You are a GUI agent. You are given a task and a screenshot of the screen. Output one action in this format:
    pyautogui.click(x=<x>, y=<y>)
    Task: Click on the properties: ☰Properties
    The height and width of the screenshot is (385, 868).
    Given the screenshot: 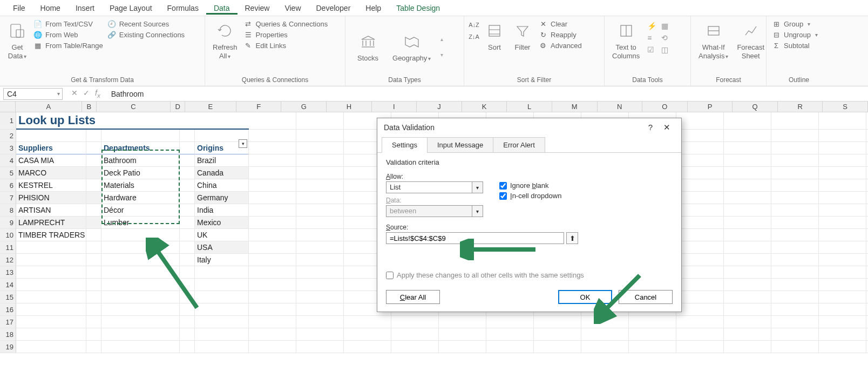 What is the action you would take?
    pyautogui.click(x=286, y=35)
    